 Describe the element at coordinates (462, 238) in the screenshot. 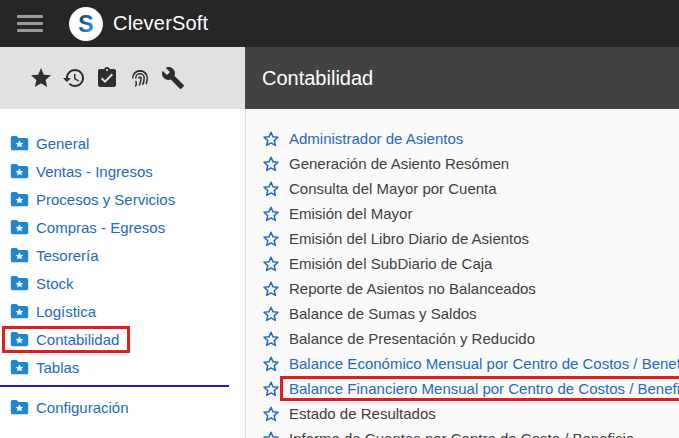

I see `menu-item-emision-del-libro-diario-de-asientos: Emisión del Libro Diario de Asientos` at that location.